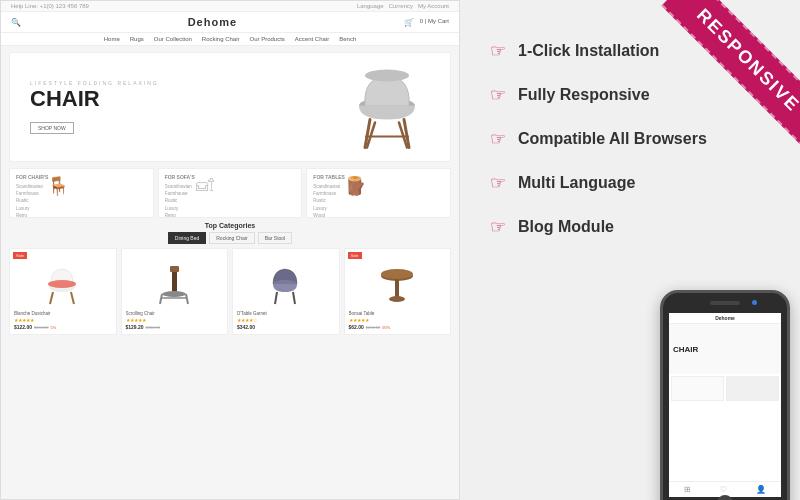  Describe the element at coordinates (276, 238) in the screenshot. I see `tab-bar-stool: Bar Stool` at that location.